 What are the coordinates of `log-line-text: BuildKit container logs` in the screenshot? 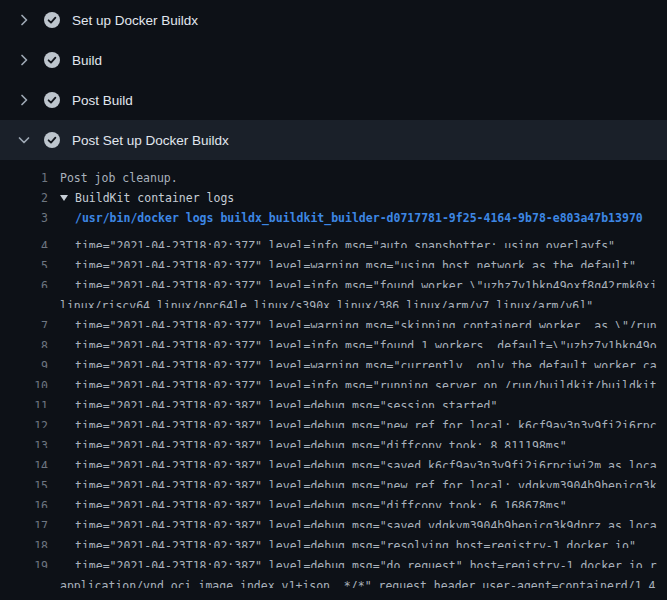 It's located at (147, 198).